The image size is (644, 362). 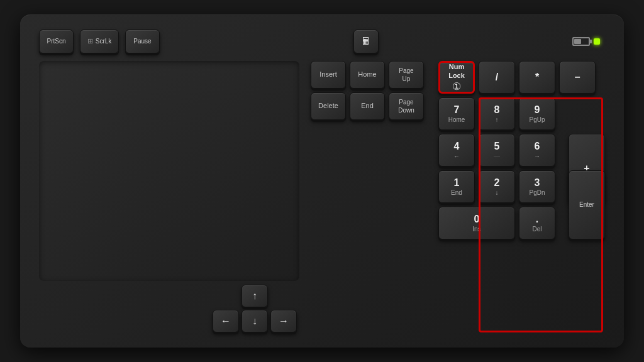 What do you see at coordinates (537, 150) in the screenshot?
I see `numpad-6-key: 6 →` at bounding box center [537, 150].